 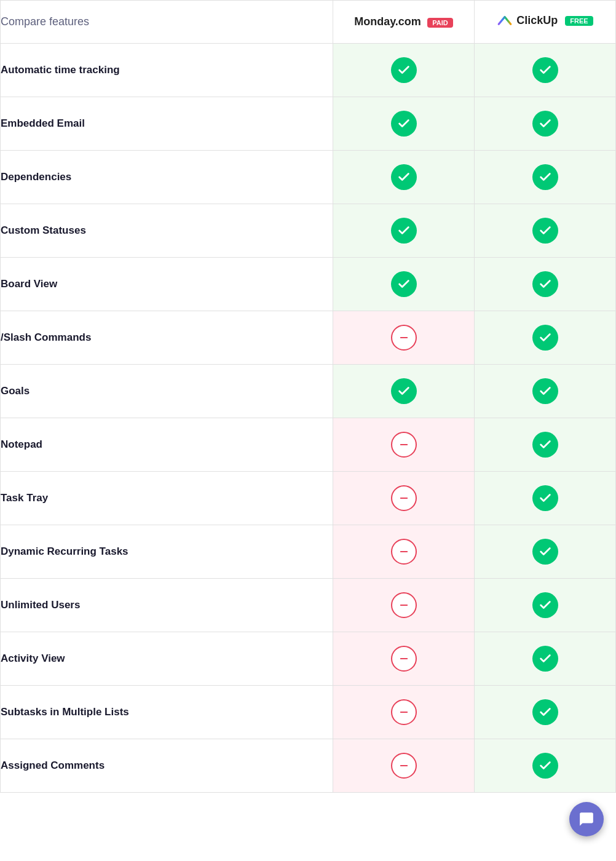 I want to click on table-row: Embedded Email, so click(x=309, y=124).